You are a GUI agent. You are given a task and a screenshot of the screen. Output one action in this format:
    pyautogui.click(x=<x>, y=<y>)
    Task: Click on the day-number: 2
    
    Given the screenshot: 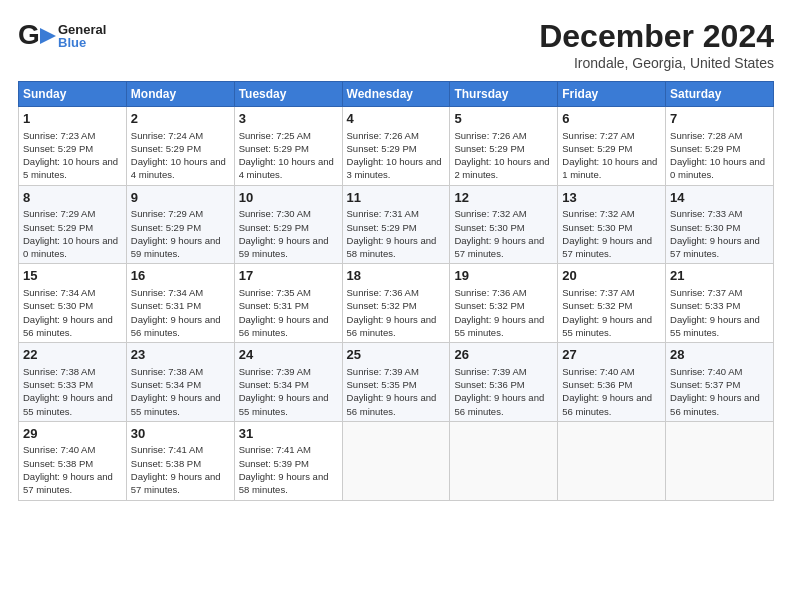 What is the action you would take?
    pyautogui.click(x=180, y=119)
    